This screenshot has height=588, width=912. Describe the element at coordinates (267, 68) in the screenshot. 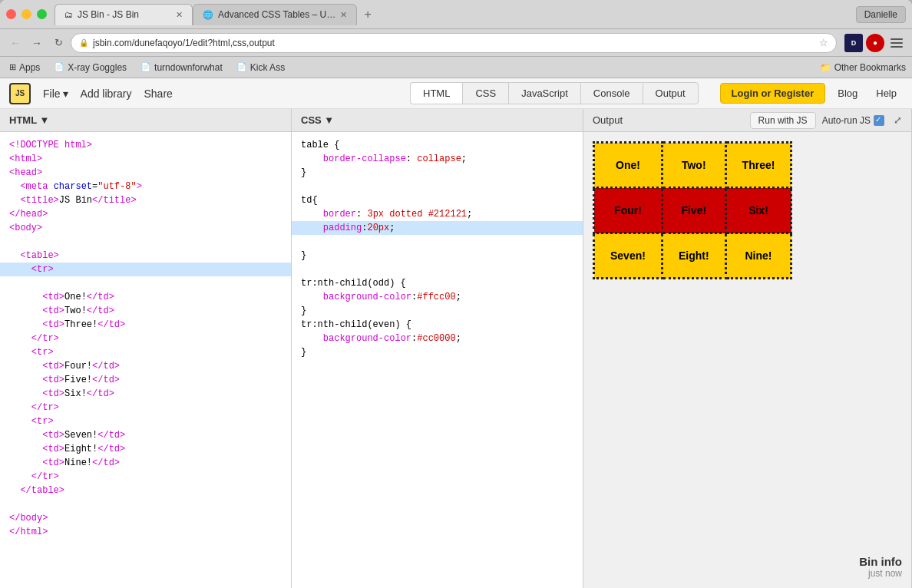

I see `bookmark-kickass-label: Kick Ass` at that location.